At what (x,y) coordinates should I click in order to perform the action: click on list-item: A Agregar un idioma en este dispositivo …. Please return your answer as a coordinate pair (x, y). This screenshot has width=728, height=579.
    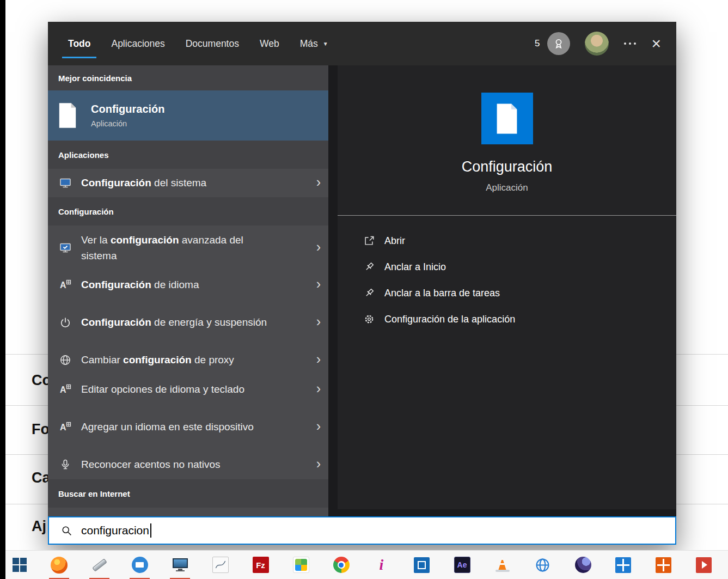
    Looking at the image, I should click on (188, 427).